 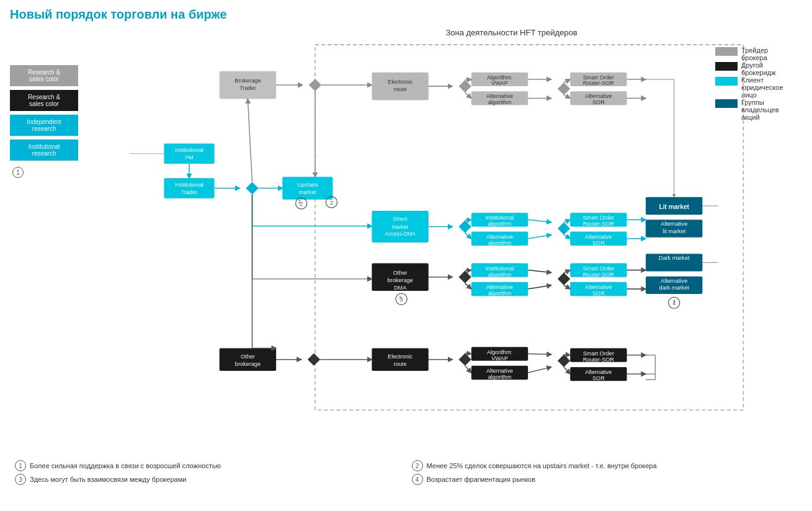 What do you see at coordinates (248, 81) in the screenshot?
I see `svg-text: Brokerage` at bounding box center [248, 81].